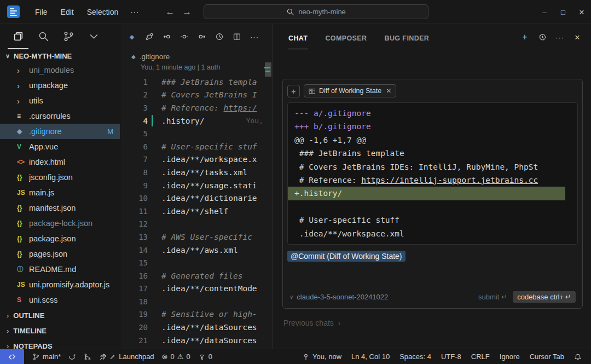  I want to click on breadcrumb: ◆ .gitignore, so click(196, 56).